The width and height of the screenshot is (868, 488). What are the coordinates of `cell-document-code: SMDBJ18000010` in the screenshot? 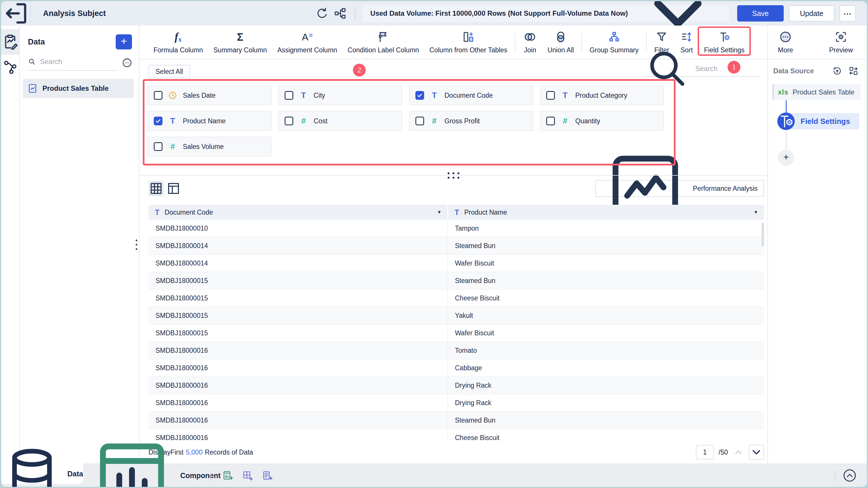 It's located at (298, 228).